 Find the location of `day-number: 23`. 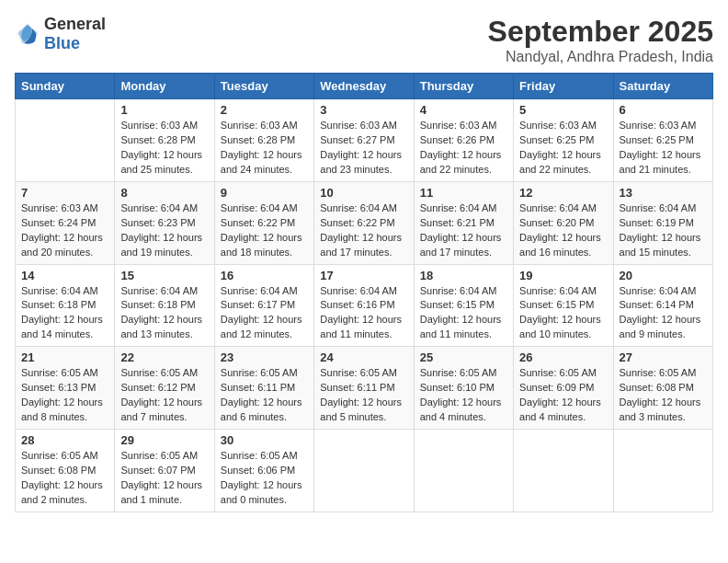

day-number: 23 is located at coordinates (265, 357).